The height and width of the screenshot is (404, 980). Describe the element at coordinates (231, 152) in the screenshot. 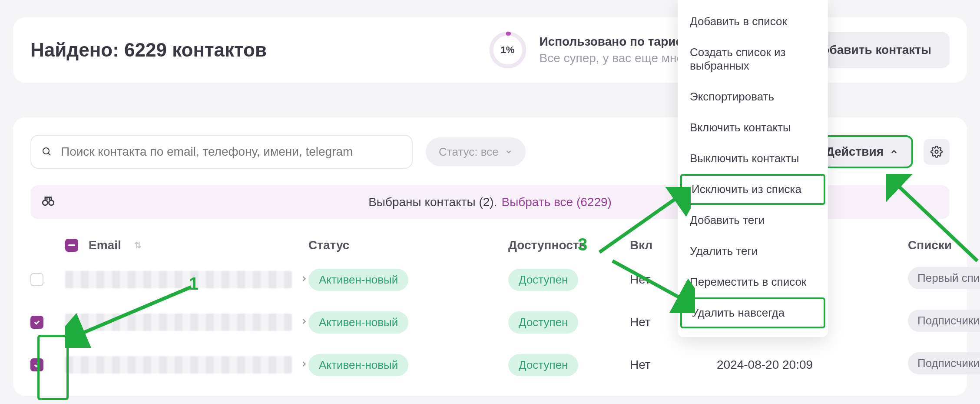

I see `search-input` at that location.